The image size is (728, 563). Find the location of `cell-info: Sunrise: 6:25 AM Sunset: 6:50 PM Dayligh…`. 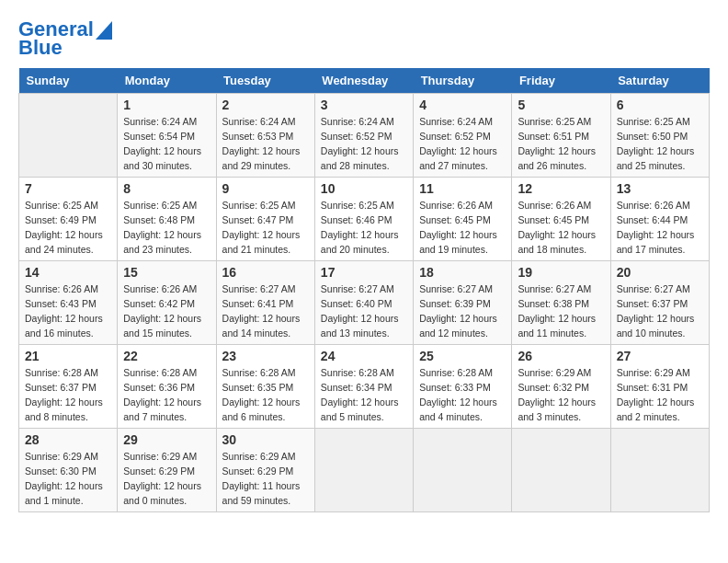

cell-info: Sunrise: 6:25 AM Sunset: 6:50 PM Dayligh… is located at coordinates (660, 144).